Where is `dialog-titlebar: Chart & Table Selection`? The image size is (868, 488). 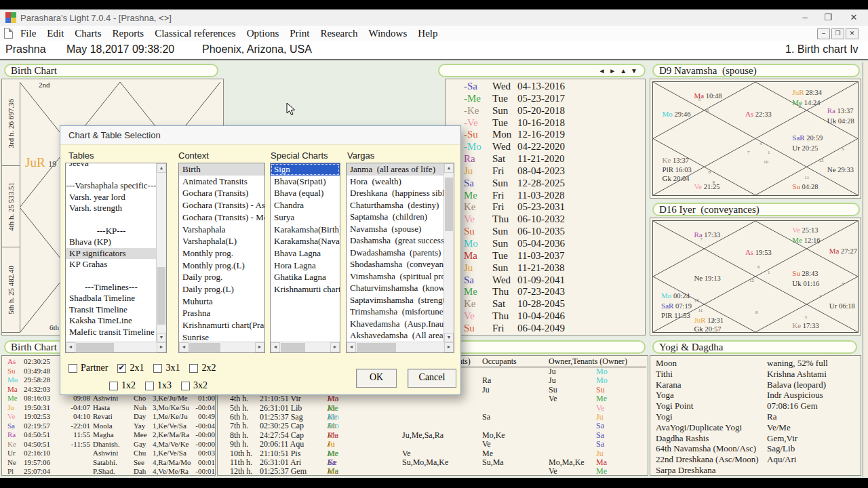
dialog-titlebar: Chart & Table Selection is located at coordinates (260, 136).